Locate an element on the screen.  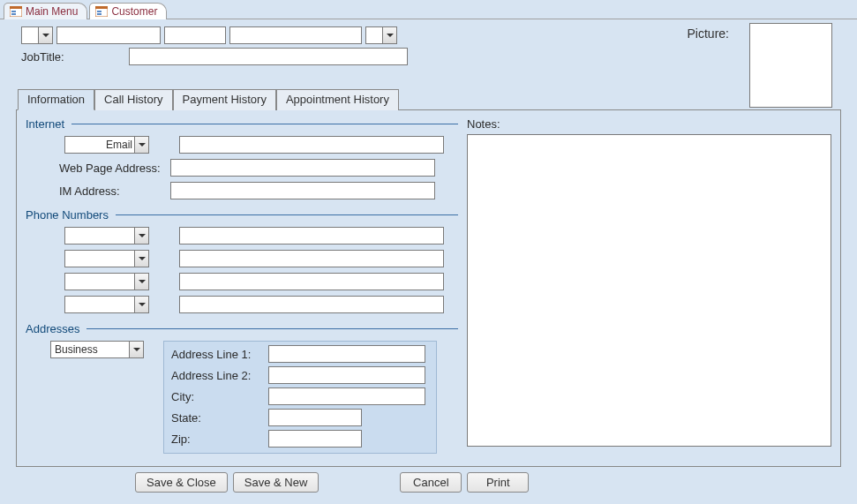
jobtitle-input is located at coordinates (268, 56).